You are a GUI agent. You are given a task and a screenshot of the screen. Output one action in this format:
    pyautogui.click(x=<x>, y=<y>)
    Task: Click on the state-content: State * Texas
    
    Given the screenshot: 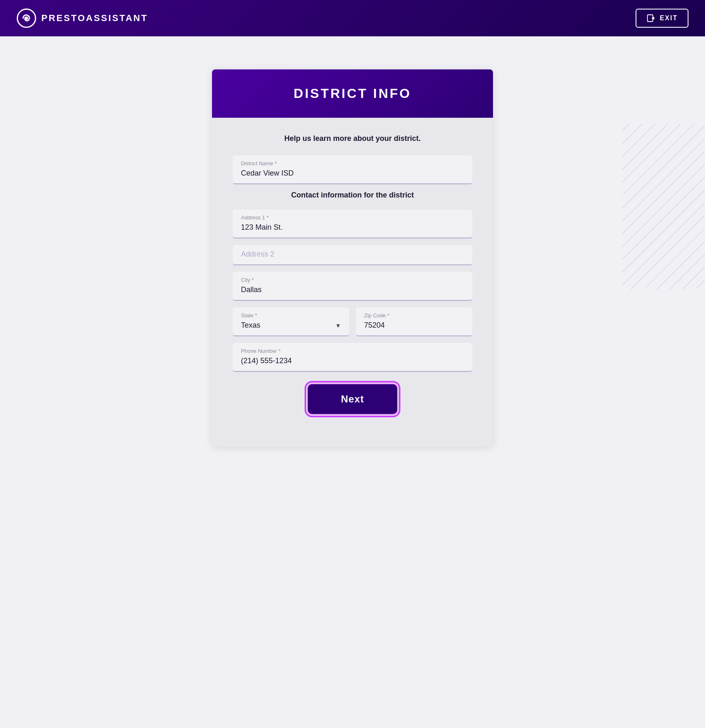 What is the action you would take?
    pyautogui.click(x=286, y=321)
    